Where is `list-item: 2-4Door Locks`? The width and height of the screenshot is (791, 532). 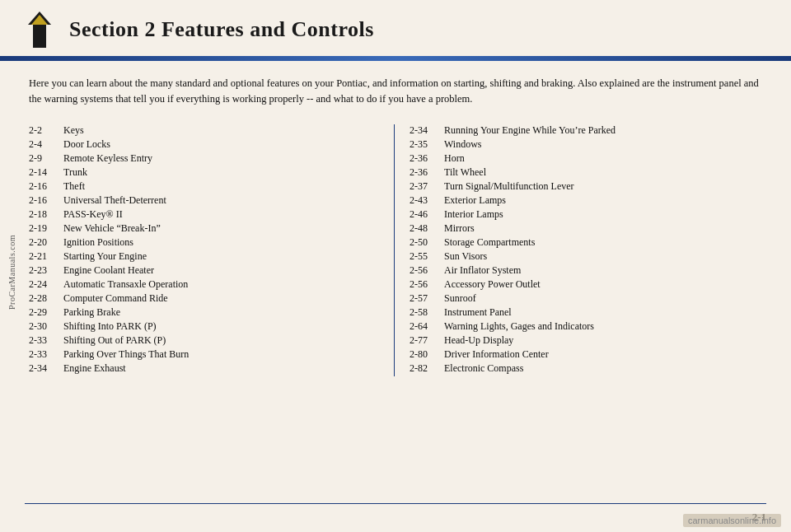
list-item: 2-4Door Locks is located at coordinates (208, 145).